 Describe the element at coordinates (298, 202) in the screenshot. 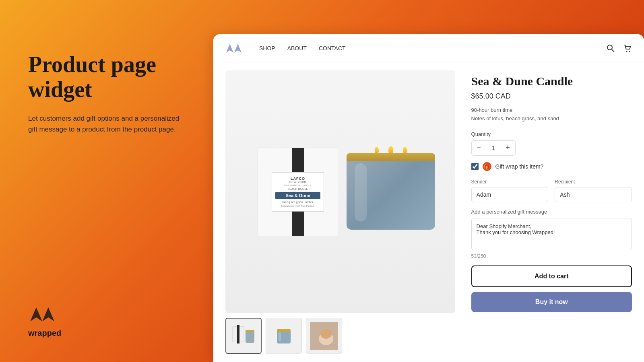

I see `box-product-notes: lotus | sea grass | amber` at that location.